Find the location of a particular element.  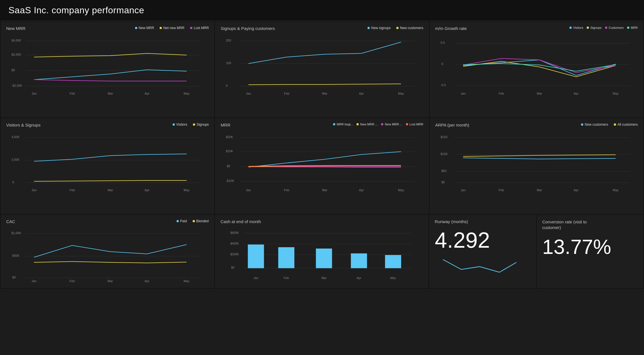

svg-text: -$2,000 is located at coordinates (17, 86).